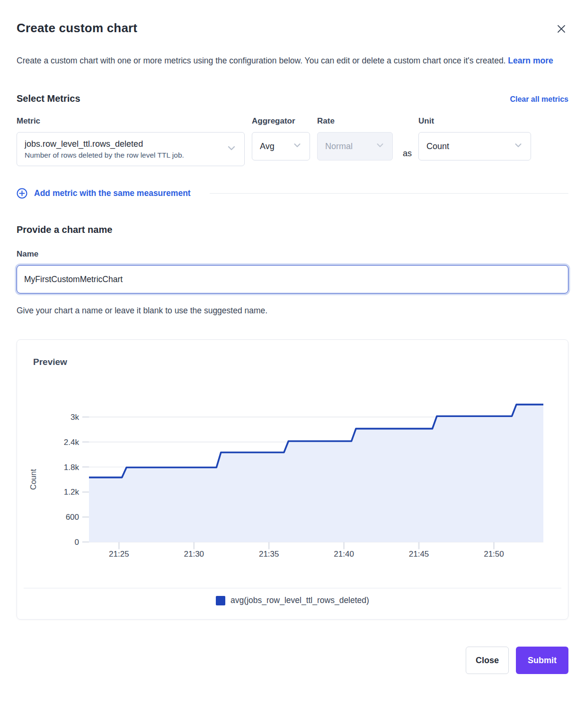 The image size is (585, 728). I want to click on unit-select-value: Count, so click(438, 147).